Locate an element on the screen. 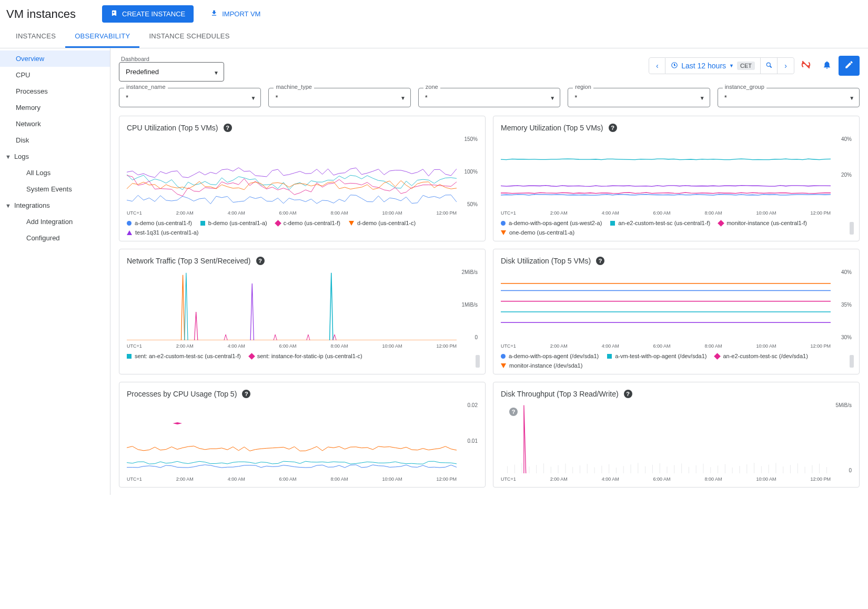 The height and width of the screenshot is (609, 868). legend-item: sent: an-e2-custom-test-sc (us-central1-… is located at coordinates (184, 356).